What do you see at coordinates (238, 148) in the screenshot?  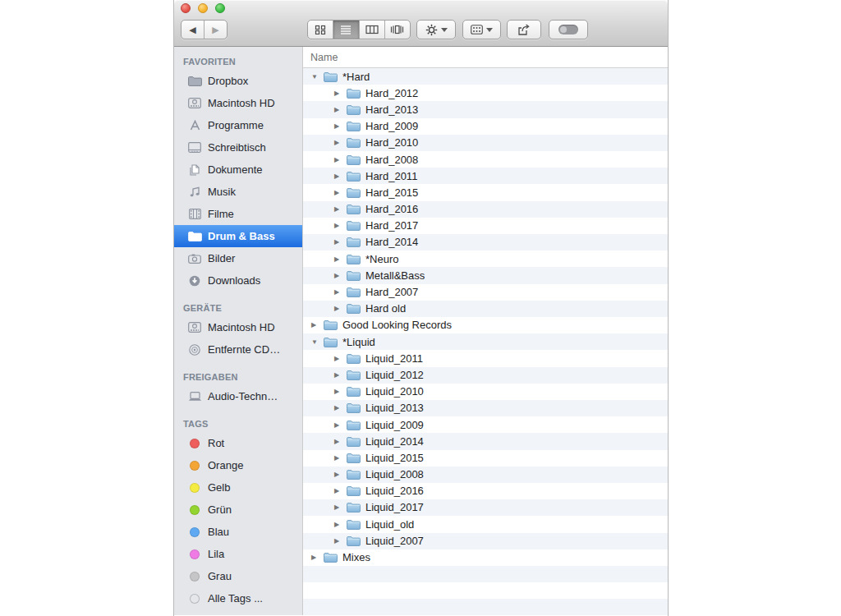 I see `sidebar-item-schreibtisch: Schreibtisch` at bounding box center [238, 148].